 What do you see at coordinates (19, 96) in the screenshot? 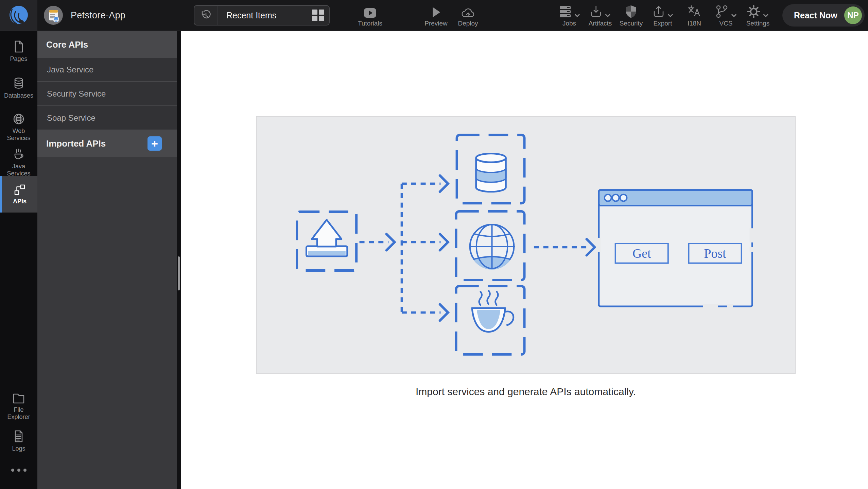
I see `sidebar-item-label: Databases` at bounding box center [19, 96].